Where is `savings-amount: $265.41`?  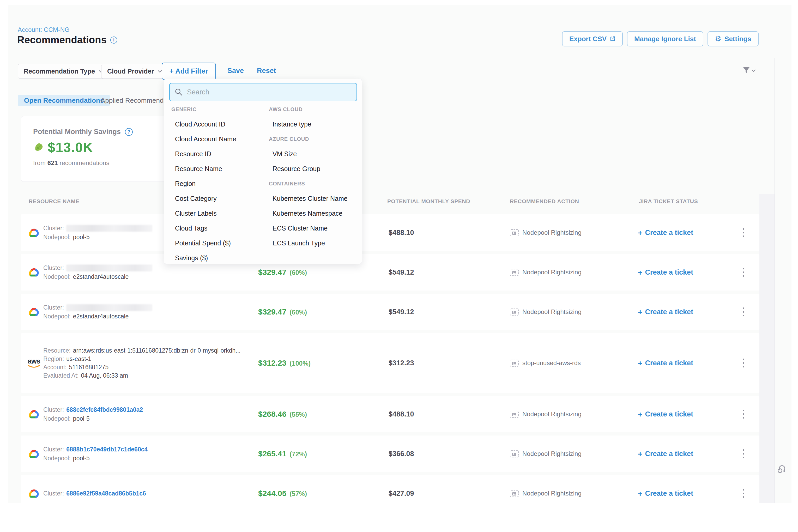
savings-amount: $265.41 is located at coordinates (272, 454).